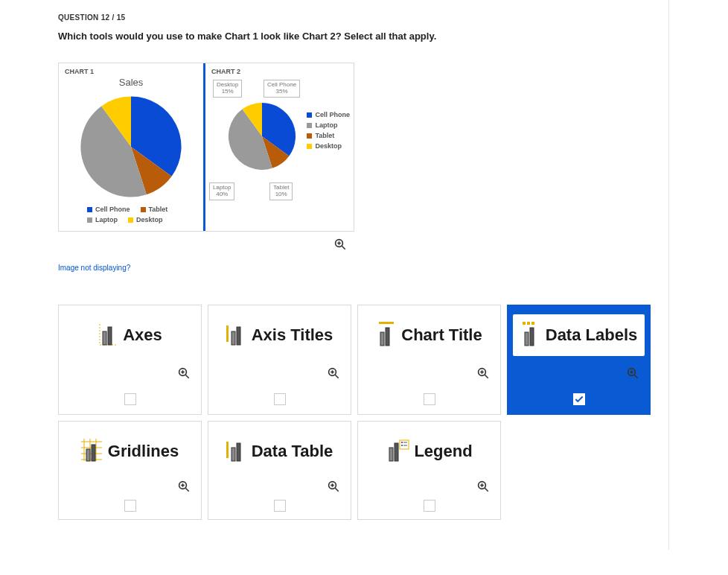 Image resolution: width=728 pixels, height=575 pixels. What do you see at coordinates (131, 72) in the screenshot?
I see `chart-1-label: CHART 1` at bounding box center [131, 72].